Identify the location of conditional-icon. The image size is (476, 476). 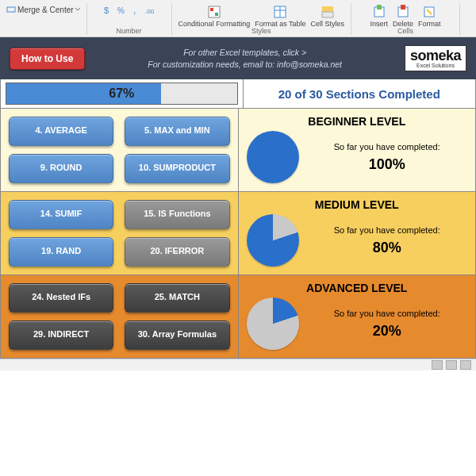
(214, 12).